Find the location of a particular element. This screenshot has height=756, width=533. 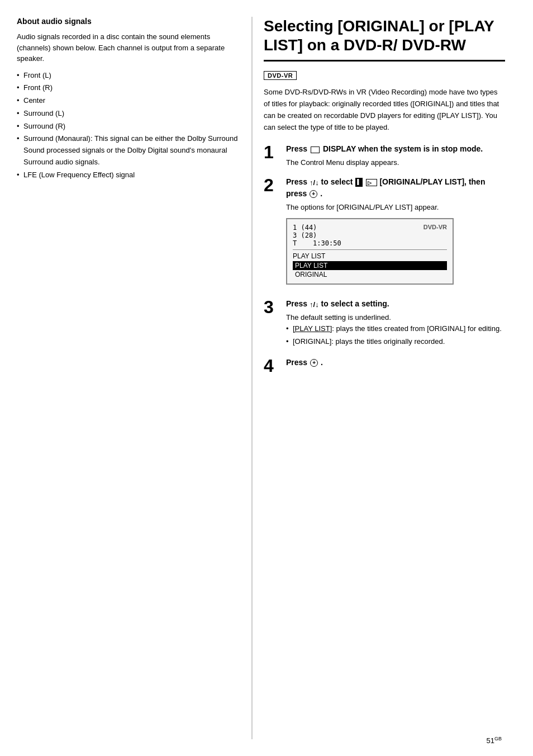

step-4-title: Press + . is located at coordinates (396, 362).